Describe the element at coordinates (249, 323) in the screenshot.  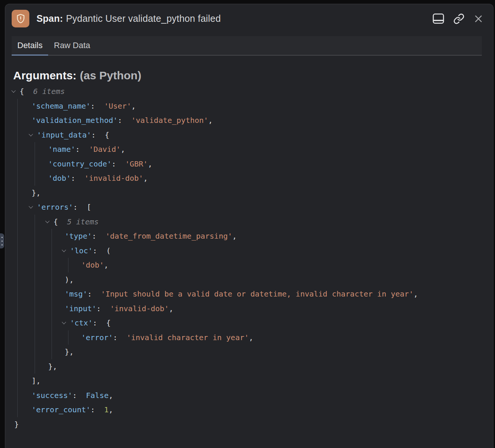
I see `tree-row: 'ctx': {` at that location.